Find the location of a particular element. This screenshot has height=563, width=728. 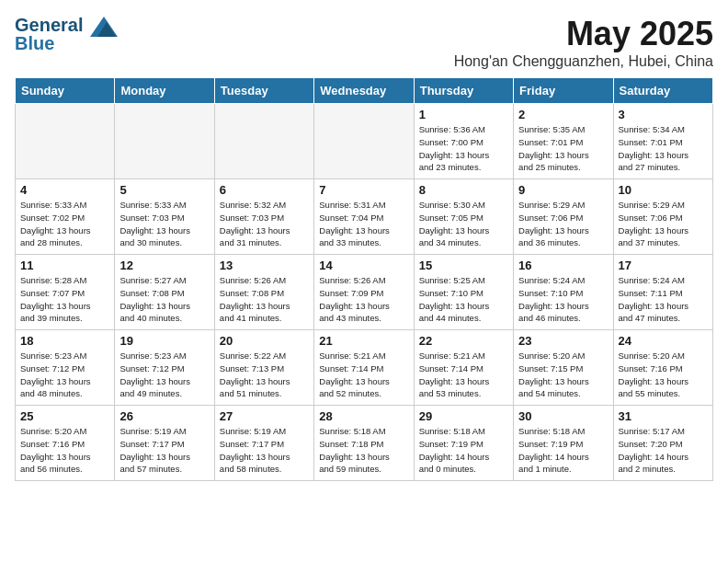

calendar-cell: 13Sunrise: 5:26 AM Sunset: 7:08 PM Dayli… is located at coordinates (264, 293).